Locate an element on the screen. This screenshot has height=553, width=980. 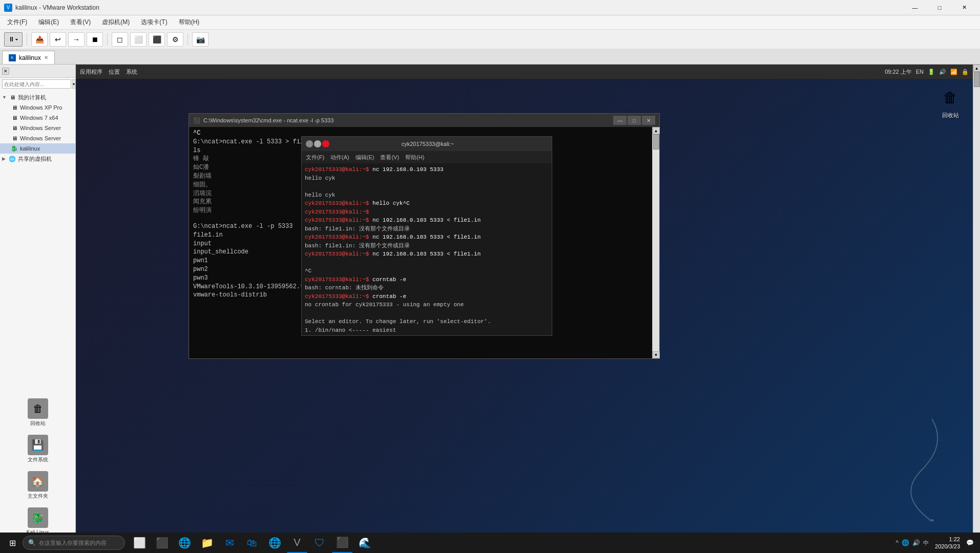
trash-icon: 🗑 is located at coordinates (38, 409).